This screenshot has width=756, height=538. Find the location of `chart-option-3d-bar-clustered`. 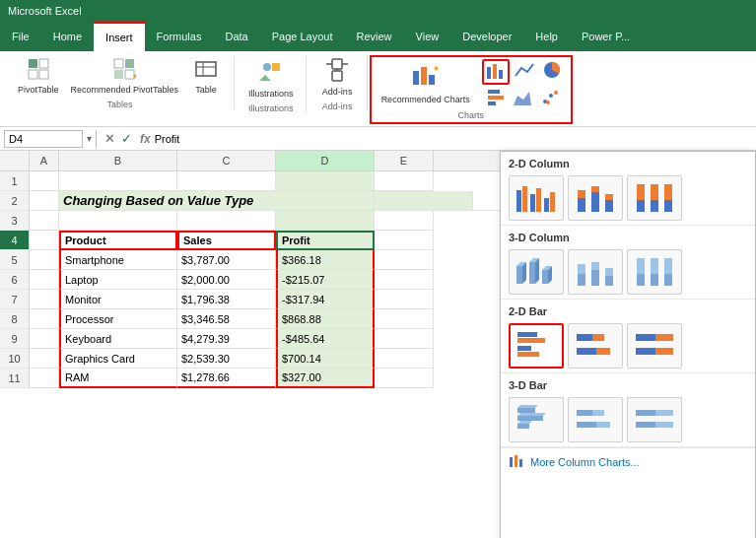

chart-option-3d-bar-clustered is located at coordinates (536, 420).